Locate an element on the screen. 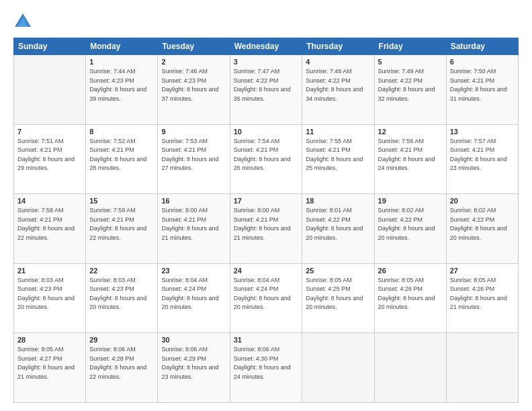 The height and width of the screenshot is (411, 532). day-info: Sunrise: 7:44 AMSunset: 4:23 PMDaylight:… is located at coordinates (122, 85).